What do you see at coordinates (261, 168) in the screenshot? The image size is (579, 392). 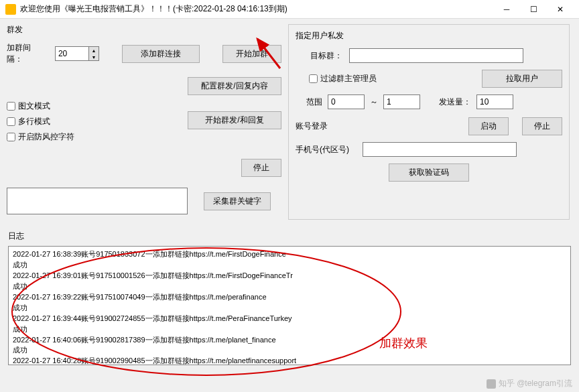 I see `stop-button: 停止` at bounding box center [261, 168].